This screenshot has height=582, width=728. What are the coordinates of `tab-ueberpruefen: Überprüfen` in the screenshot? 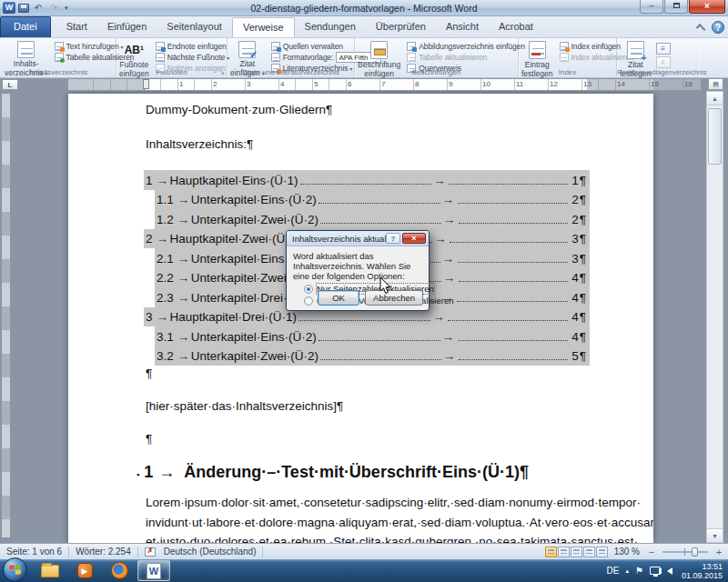 It's located at (400, 27).